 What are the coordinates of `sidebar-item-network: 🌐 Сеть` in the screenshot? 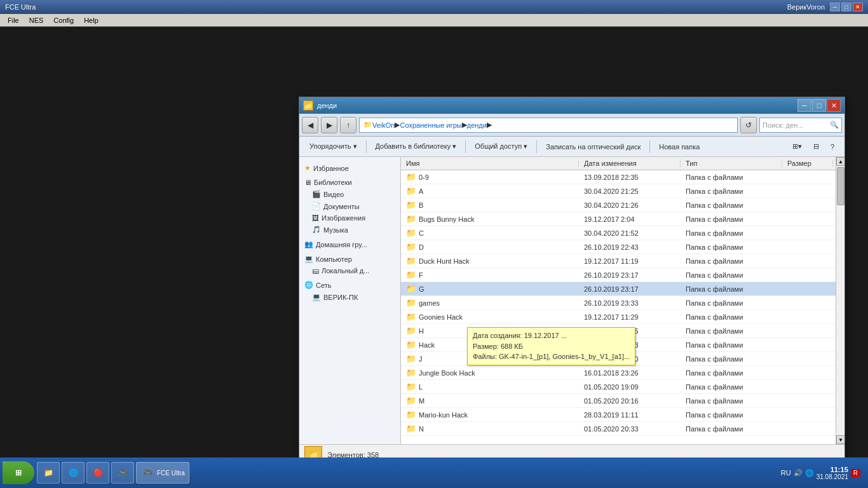 It's located at (349, 285).